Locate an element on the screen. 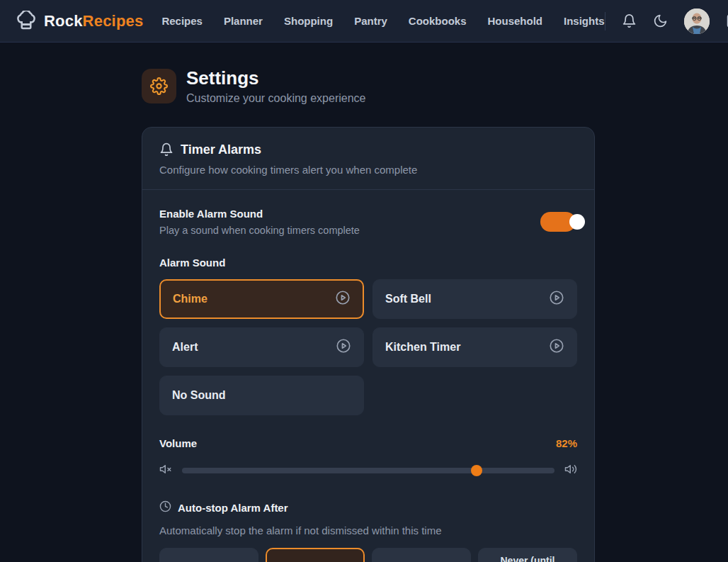  app-header: RockRecipes Recipes Planner Shopping Pan… is located at coordinates (364, 21).